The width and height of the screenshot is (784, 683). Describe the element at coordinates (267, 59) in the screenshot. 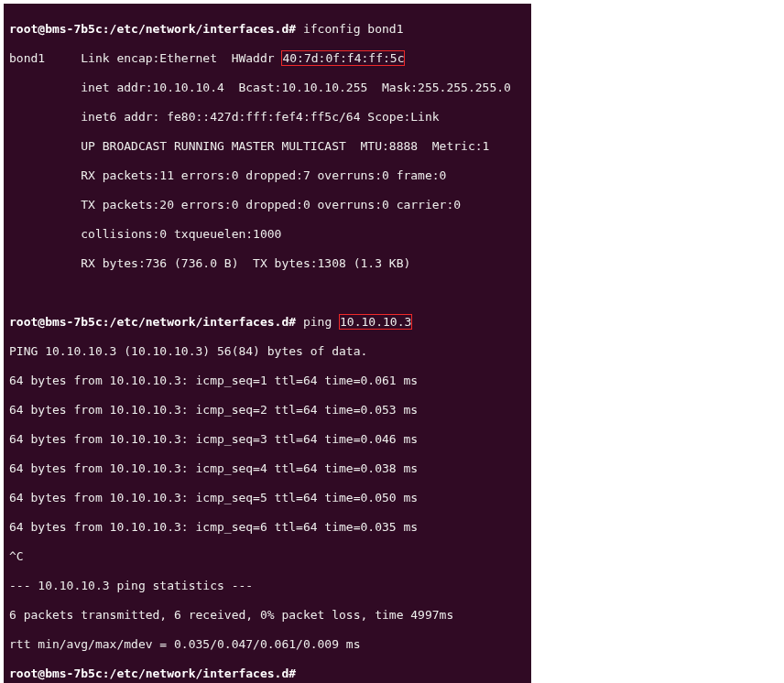

I see `ifconfig-out: bond1 Link encap:Ethernet HWaddr 40:7d:0…` at that location.